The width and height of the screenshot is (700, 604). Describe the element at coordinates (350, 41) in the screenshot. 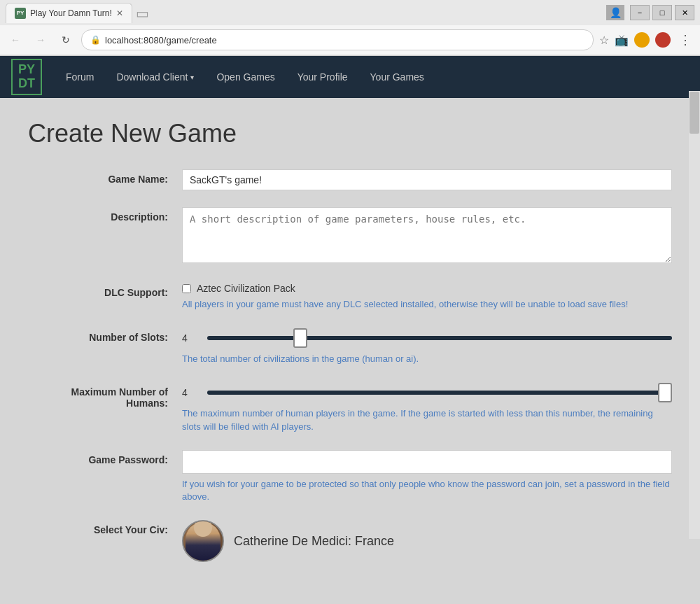

I see `nav-bar: ← → ↻ 🔒 localhost:8080/game/create ☆ 📺 ⋮` at that location.